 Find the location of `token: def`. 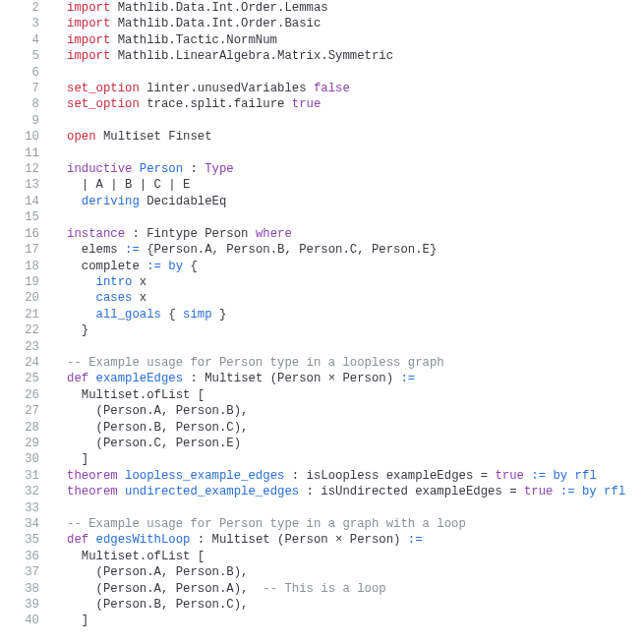

token: def is located at coordinates (82, 540).